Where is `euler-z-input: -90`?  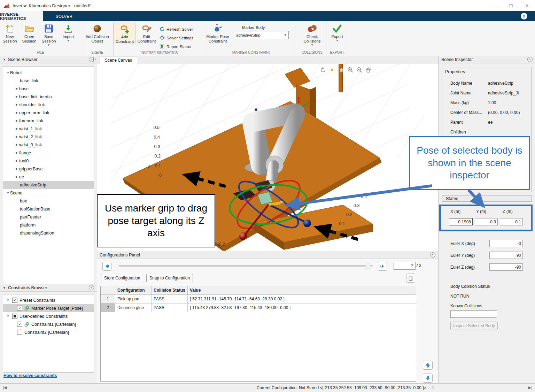
euler-z-input: -90 is located at coordinates (506, 267).